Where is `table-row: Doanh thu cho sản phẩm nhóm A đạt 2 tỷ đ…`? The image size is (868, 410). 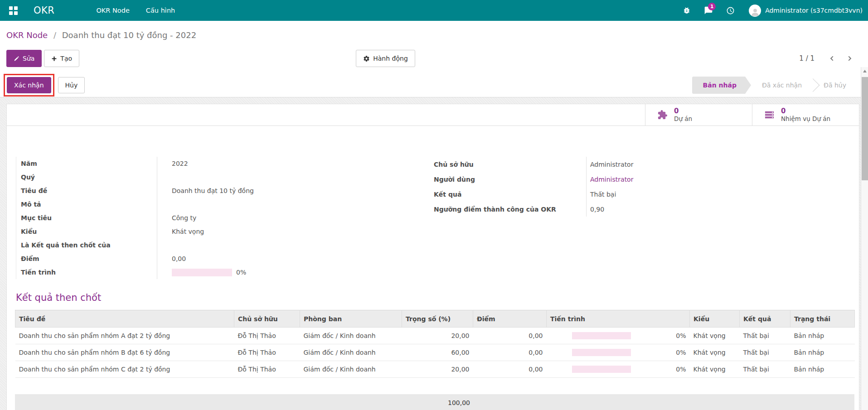
table-row: Doanh thu cho sản phẩm nhóm A đạt 2 tỷ đ… is located at coordinates (435, 336).